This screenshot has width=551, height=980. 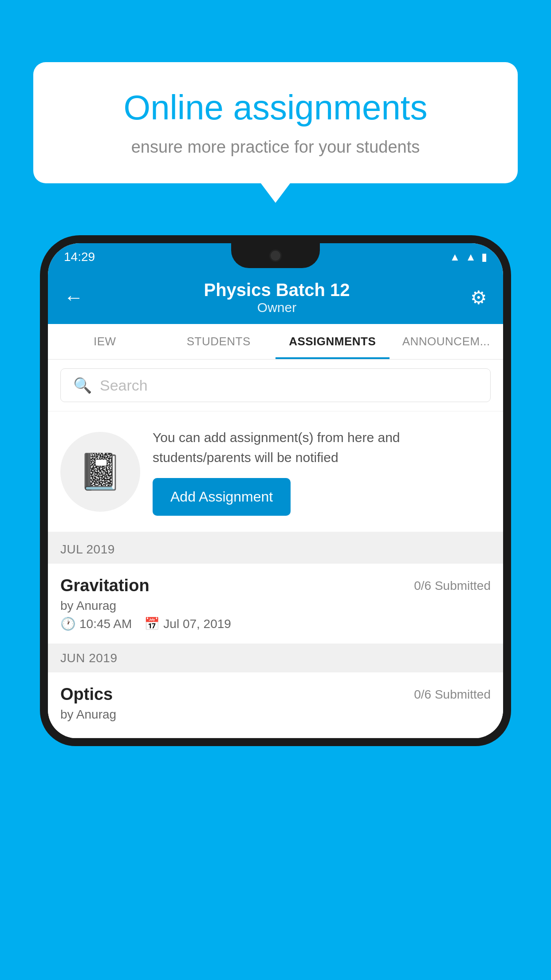 What do you see at coordinates (276, 549) in the screenshot?
I see `section-header-jul: JUL 2019` at bounding box center [276, 549].